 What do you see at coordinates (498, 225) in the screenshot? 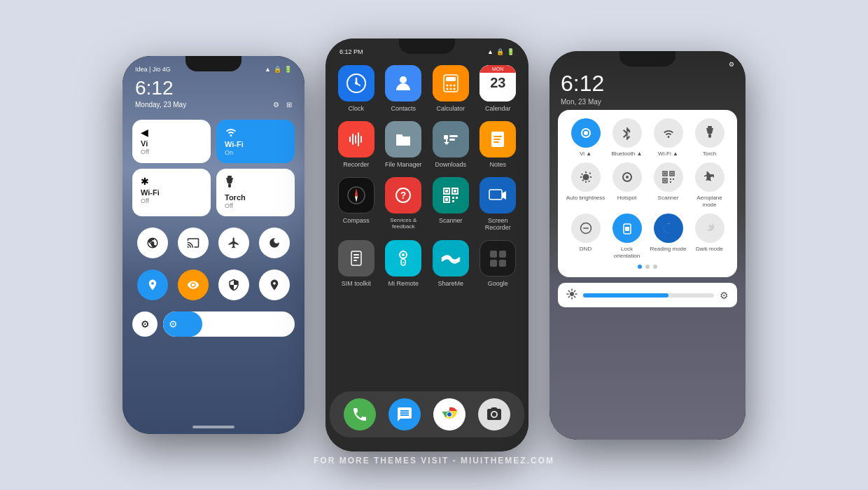
I see `screenrecorder-label: Screen Recorder` at bounding box center [498, 225].